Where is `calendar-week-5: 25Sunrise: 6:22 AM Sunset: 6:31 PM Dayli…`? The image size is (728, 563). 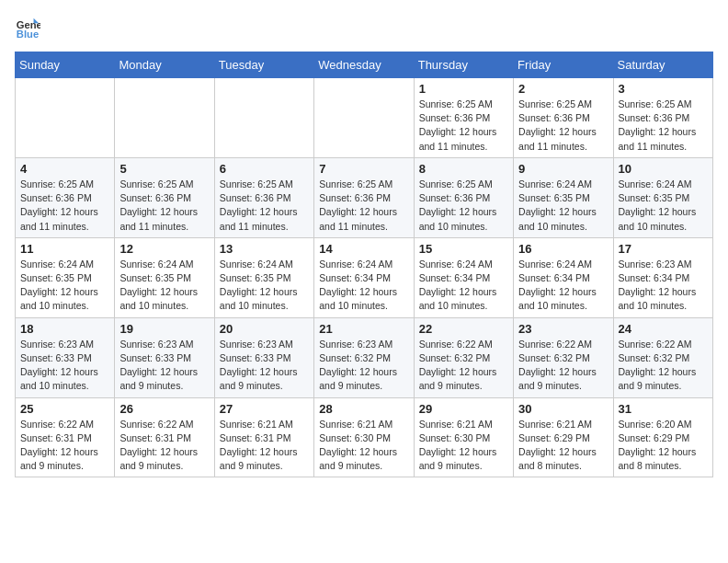 calendar-week-5: 25Sunrise: 6:22 AM Sunset: 6:31 PM Dayli… is located at coordinates (364, 438).